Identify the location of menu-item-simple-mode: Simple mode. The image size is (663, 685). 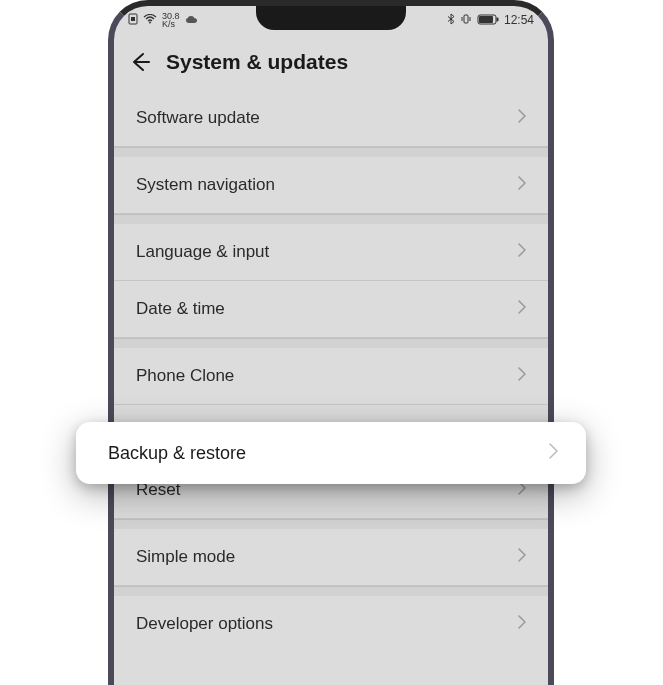
(331, 558).